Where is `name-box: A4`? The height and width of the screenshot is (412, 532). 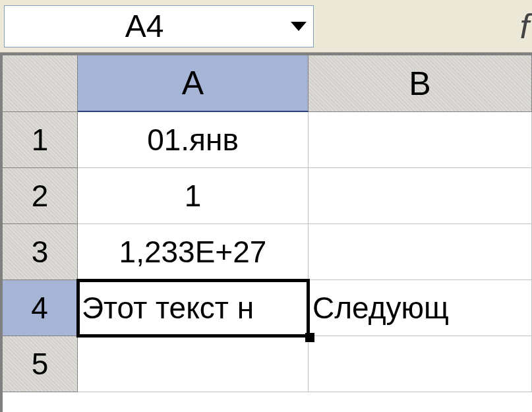
name-box: A4 is located at coordinates (159, 26).